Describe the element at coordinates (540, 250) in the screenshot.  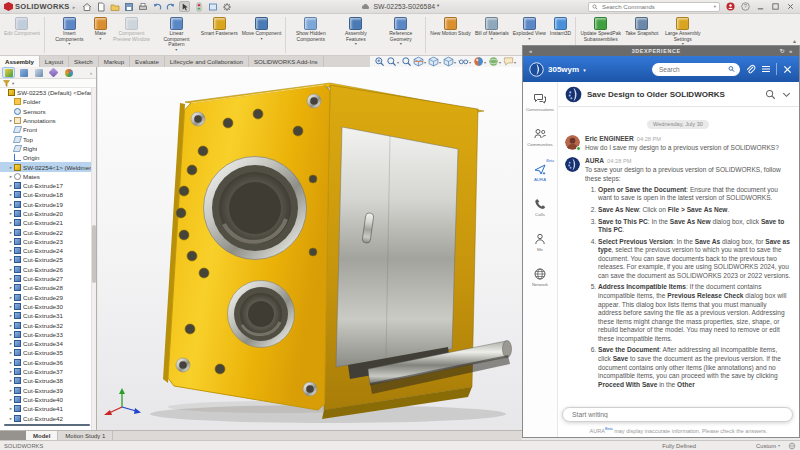
I see `rail-item-me: Me` at that location.